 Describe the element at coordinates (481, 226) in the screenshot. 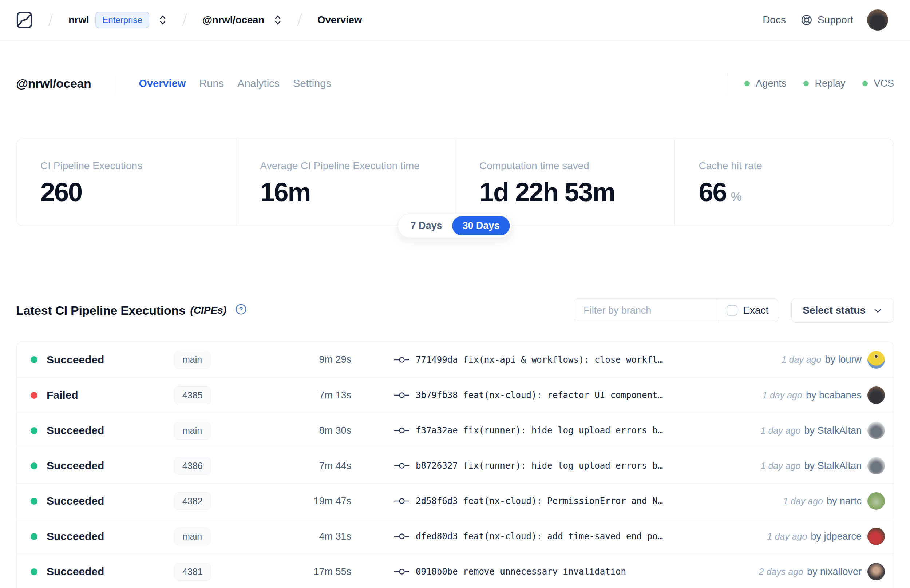

I see `range-30-days: 30 Days` at that location.